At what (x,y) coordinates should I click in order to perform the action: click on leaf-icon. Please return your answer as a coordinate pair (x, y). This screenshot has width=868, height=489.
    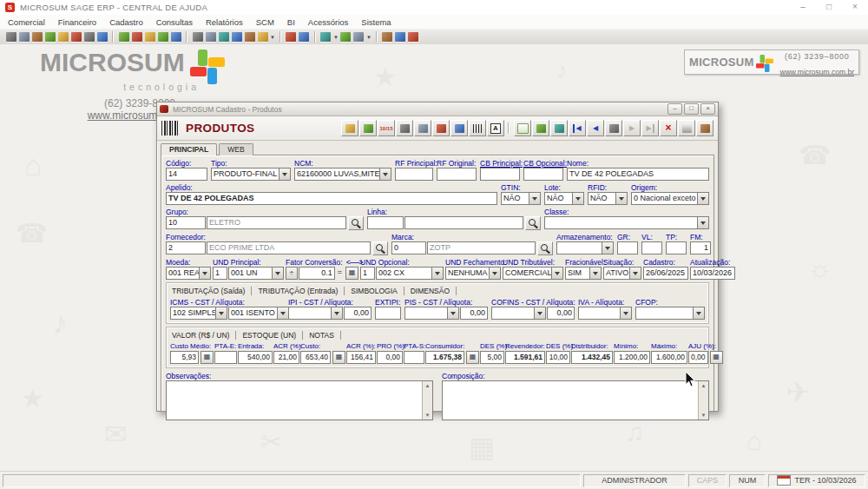
    Looking at the image, I should click on (124, 36).